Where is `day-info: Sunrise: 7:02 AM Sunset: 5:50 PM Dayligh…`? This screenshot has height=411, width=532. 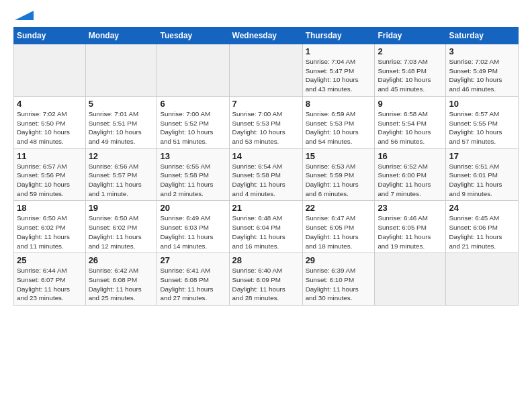
day-info: Sunrise: 7:02 AM Sunset: 5:50 PM Dayligh… is located at coordinates (50, 128).